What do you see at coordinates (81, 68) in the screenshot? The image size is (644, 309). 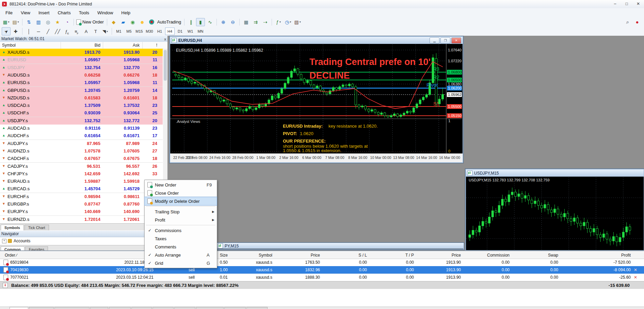 I see `market-watch-row: ▲USDJPY132.754132.77016` at bounding box center [81, 68].